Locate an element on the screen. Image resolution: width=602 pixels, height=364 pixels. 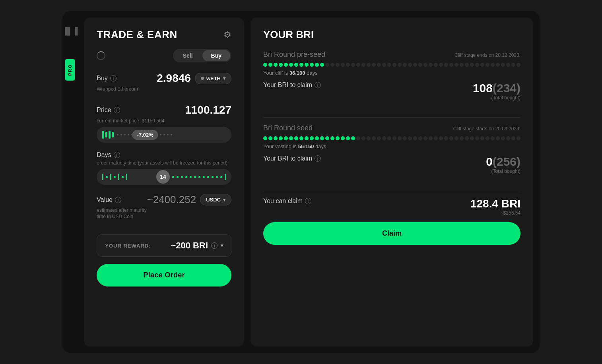
preseed-header: Bri Round pre-seed Cliff stage ends on 2… is located at coordinates (392, 55).